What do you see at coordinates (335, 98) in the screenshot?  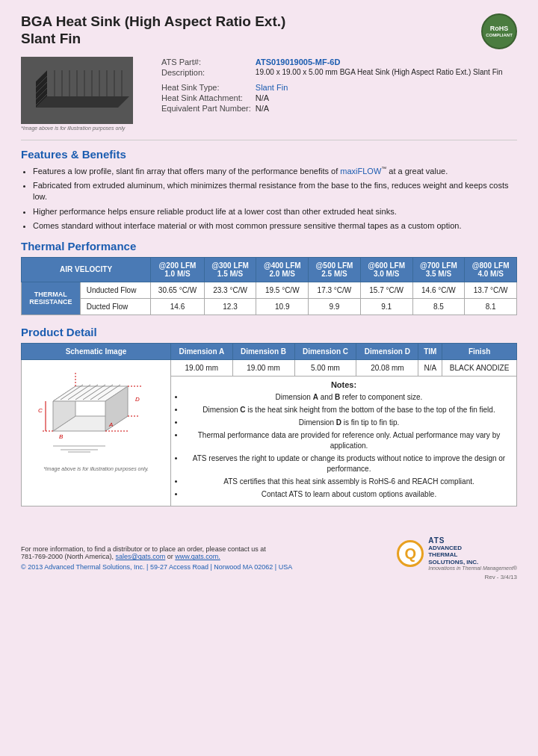 I see `heat-sink-attachment-row: Heat Sink Attachment: N/A` at bounding box center [335, 98].